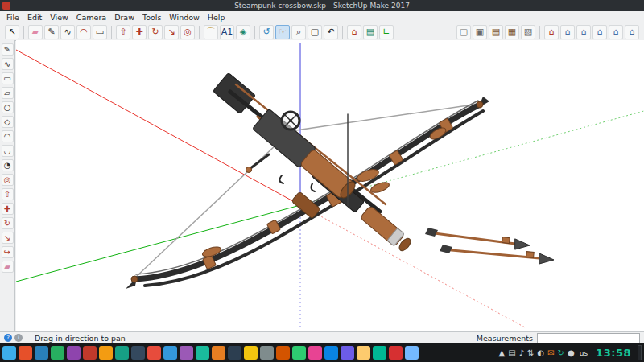 The width and height of the screenshot is (644, 362). What do you see at coordinates (8, 151) in the screenshot?
I see `two-point-arc-icon: ◡` at bounding box center [8, 151].